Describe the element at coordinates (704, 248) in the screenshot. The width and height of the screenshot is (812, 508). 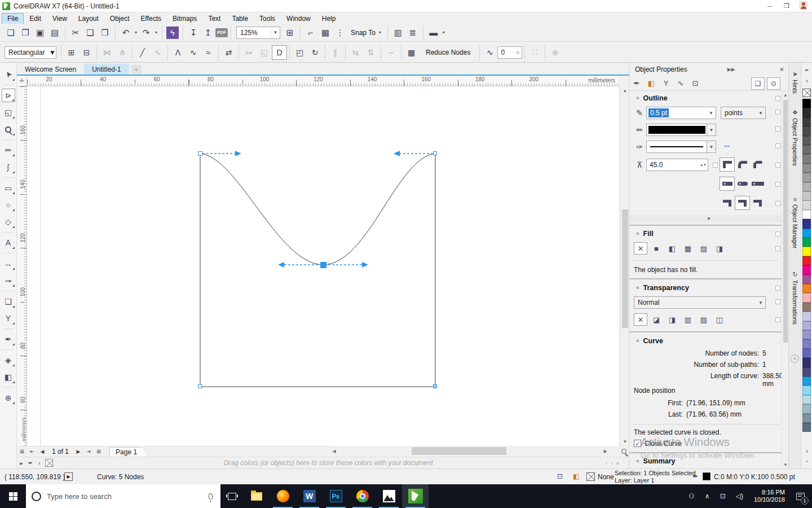
I see `texture-fill-button: ▨` at that location.